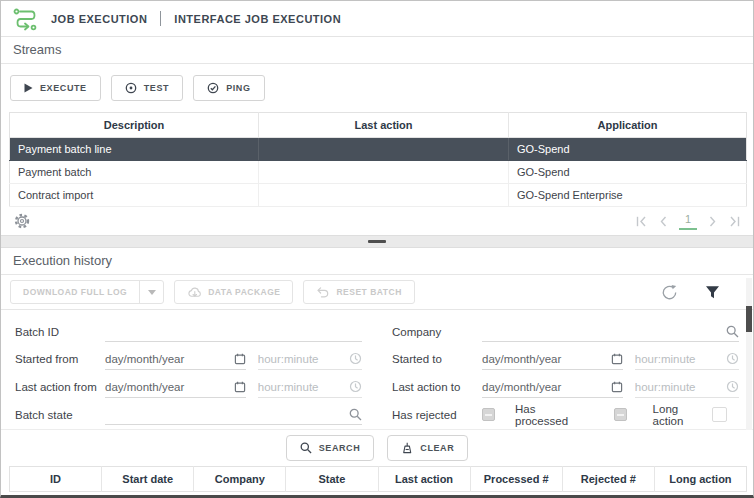 The height and width of the screenshot is (498, 754). I want to click on last-page-button, so click(734, 222).